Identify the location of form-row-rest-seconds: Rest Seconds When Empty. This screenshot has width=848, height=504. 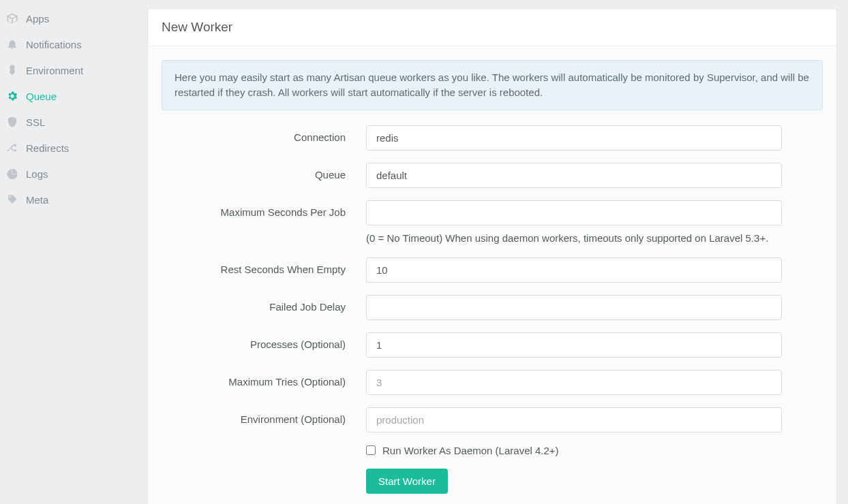
(492, 270).